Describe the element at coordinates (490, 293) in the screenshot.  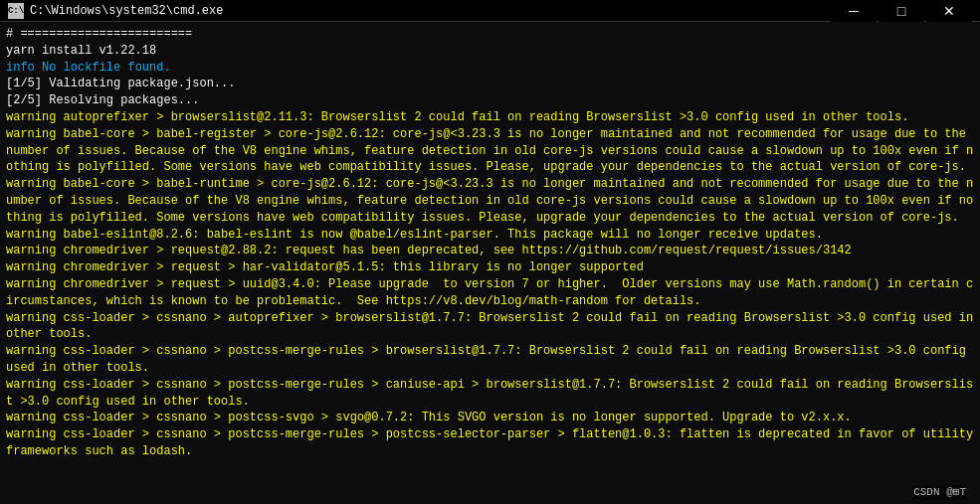
I see `terminal-line: warning chromedriver > request > uuid@3.…` at that location.